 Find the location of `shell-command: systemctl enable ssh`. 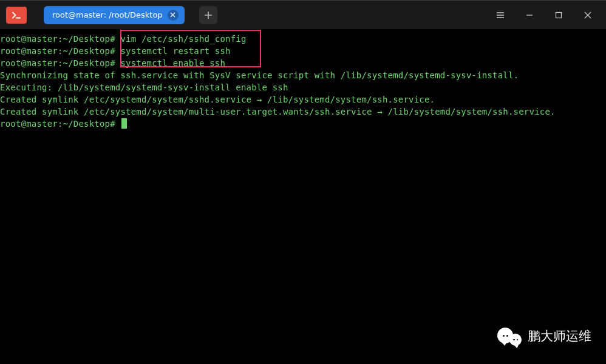

shell-command: systemctl enable ssh is located at coordinates (172, 63).